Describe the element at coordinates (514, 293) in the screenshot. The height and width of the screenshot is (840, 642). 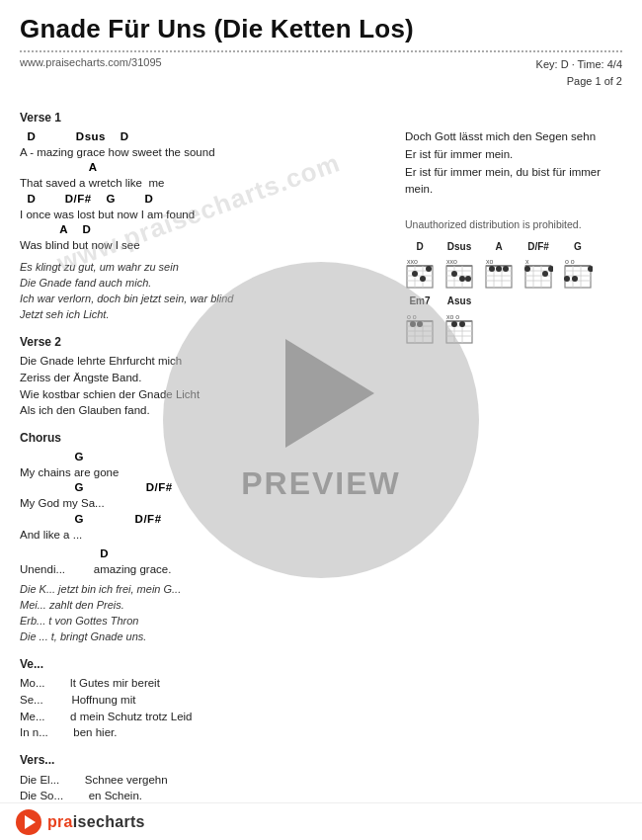
I see `chord-diagrams-row: D xxo Dsus` at that location.